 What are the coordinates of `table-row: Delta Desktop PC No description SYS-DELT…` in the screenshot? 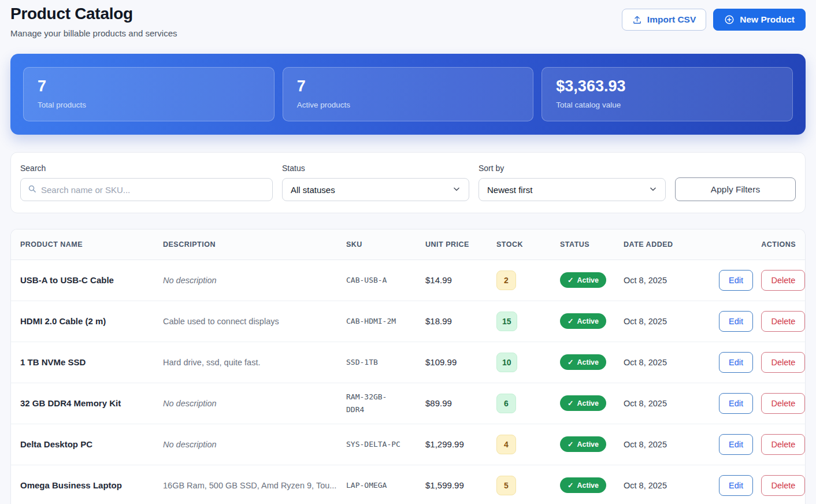 It's located at (408, 444).